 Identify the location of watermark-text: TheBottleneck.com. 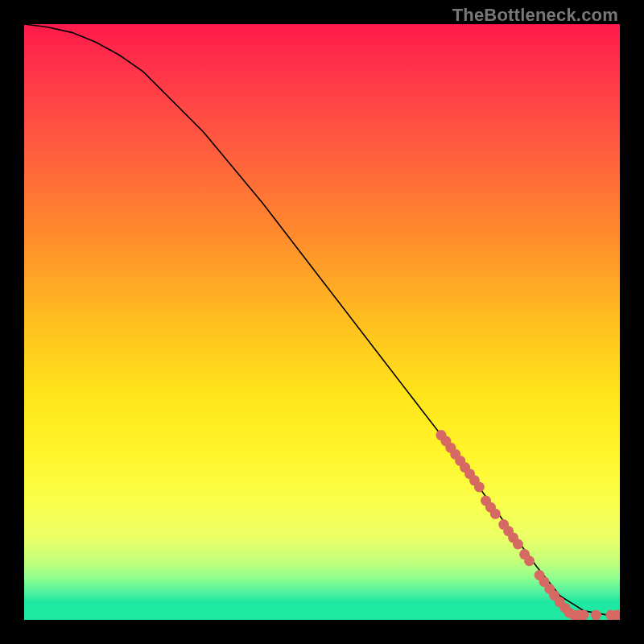
(535, 15).